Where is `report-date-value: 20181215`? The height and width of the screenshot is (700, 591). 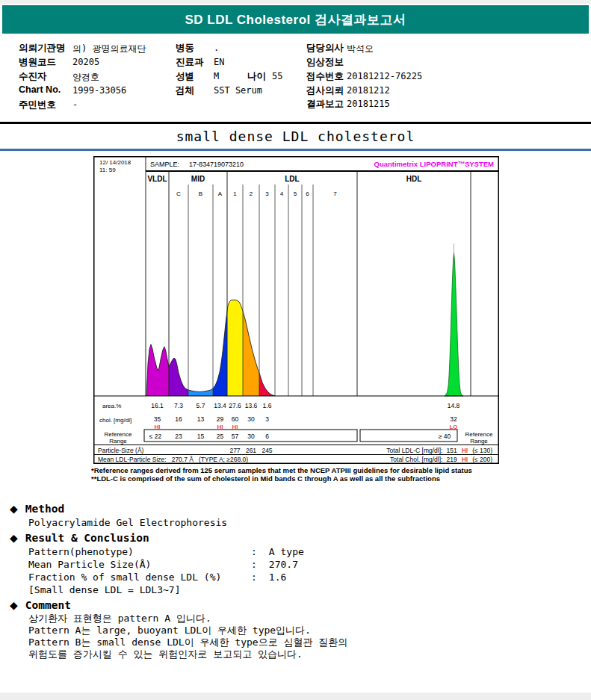
report-date-value: 20181215 is located at coordinates (368, 104).